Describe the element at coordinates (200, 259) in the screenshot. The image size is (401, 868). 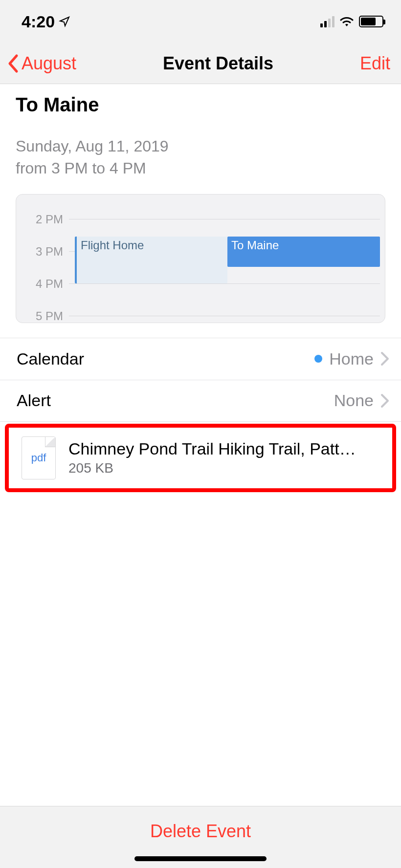
I see `timeline: 2 PM 3 PM 4 PM 5 PM Flight Home` at that location.